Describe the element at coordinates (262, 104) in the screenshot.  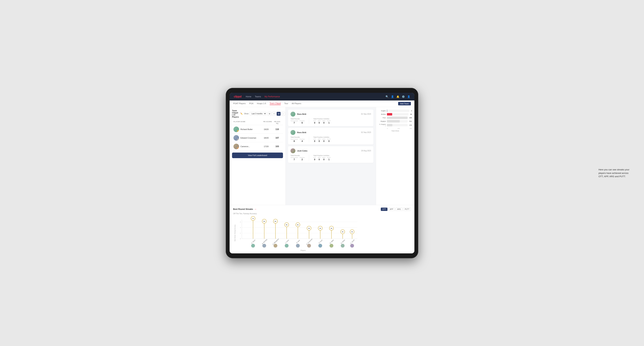
I see `subnav-hcaps: Hcaps 1-5` at that location.